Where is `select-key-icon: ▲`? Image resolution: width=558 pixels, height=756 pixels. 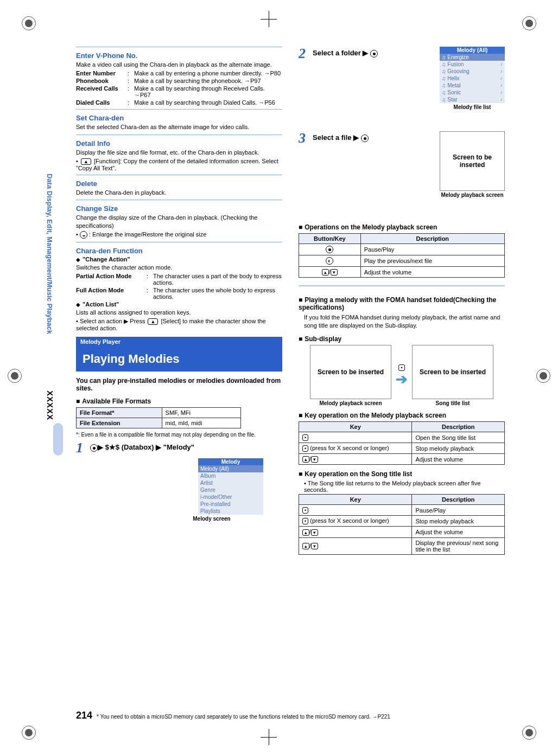 select-key-icon: ▲ is located at coordinates (153, 322).